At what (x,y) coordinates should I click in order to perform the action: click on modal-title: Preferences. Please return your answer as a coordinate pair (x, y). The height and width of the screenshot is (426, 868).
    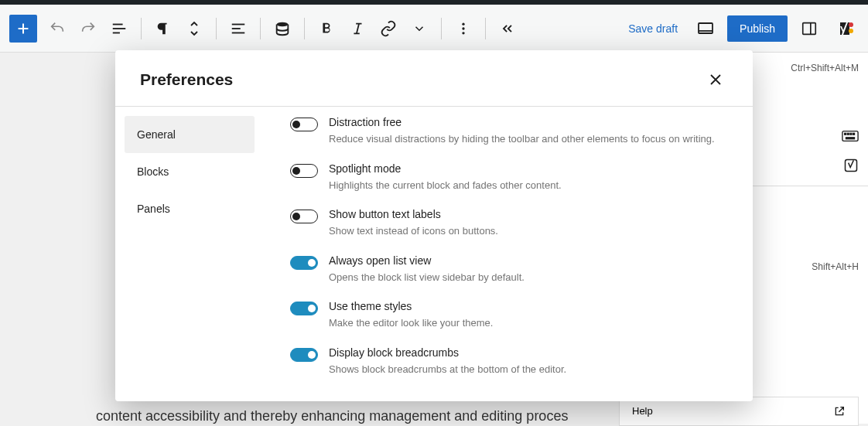
    Looking at the image, I should click on (186, 80).